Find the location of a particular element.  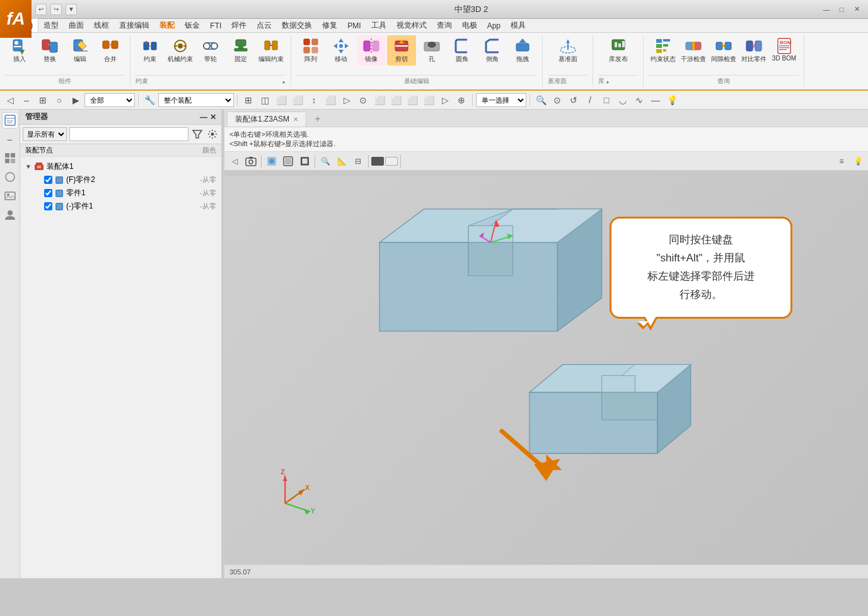

side-user-icon is located at coordinates (10, 215).